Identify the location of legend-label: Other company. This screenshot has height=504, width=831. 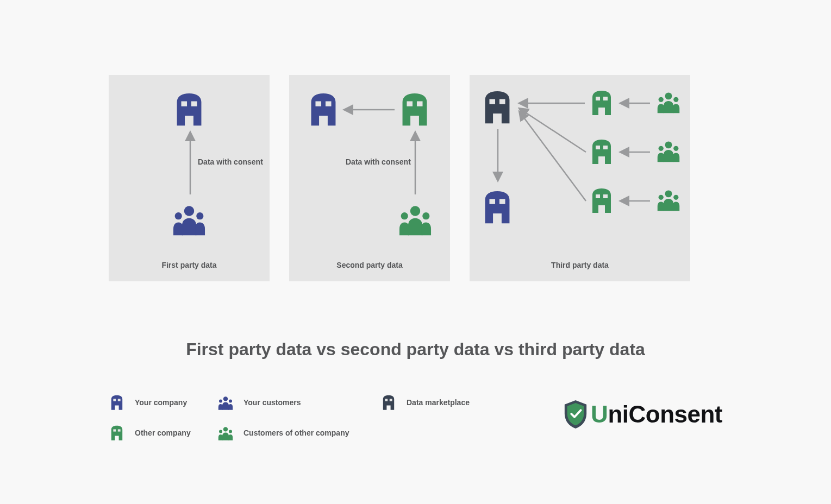
(163, 433).